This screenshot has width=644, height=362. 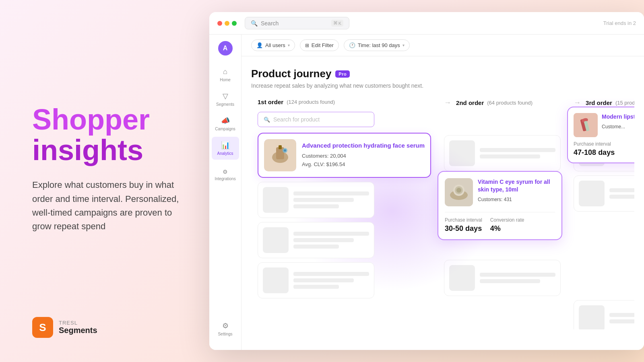 I want to click on conversion-rate-value: 4%, so click(x=507, y=228).